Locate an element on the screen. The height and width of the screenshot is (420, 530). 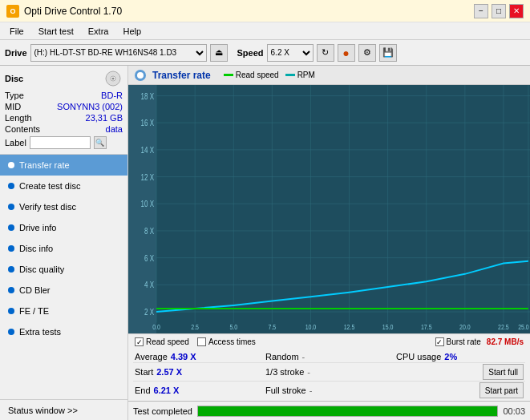
drive-row: Drive (H:) HL-DT-ST BD-RE WH16NS48 1.D3 … is located at coordinates (265, 53).